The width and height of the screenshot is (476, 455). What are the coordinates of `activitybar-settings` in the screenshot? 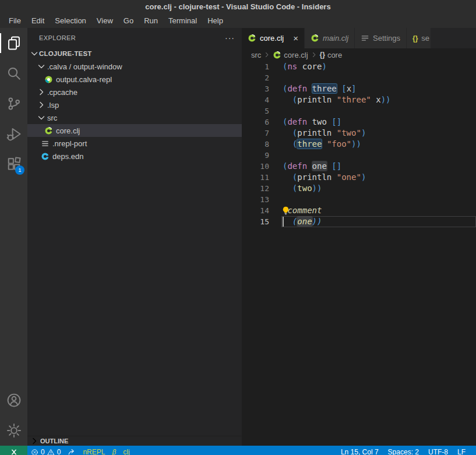 It's located at (14, 431).